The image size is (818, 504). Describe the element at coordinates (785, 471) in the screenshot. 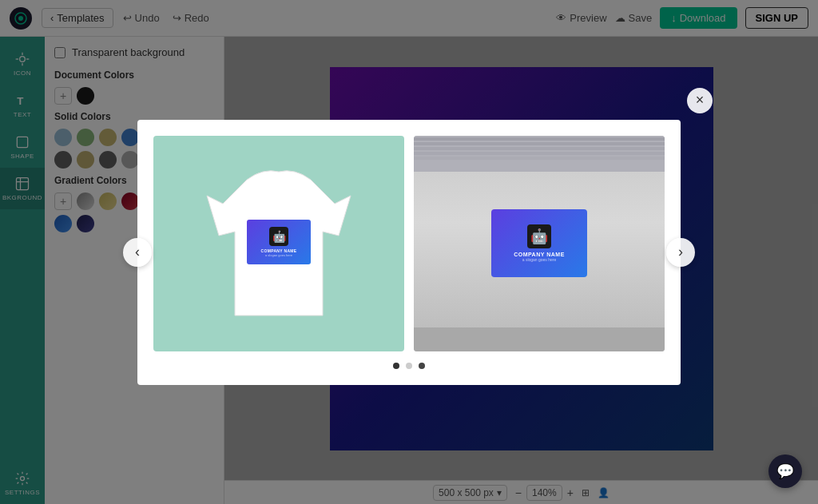

I see `chat-icon: 💬` at that location.